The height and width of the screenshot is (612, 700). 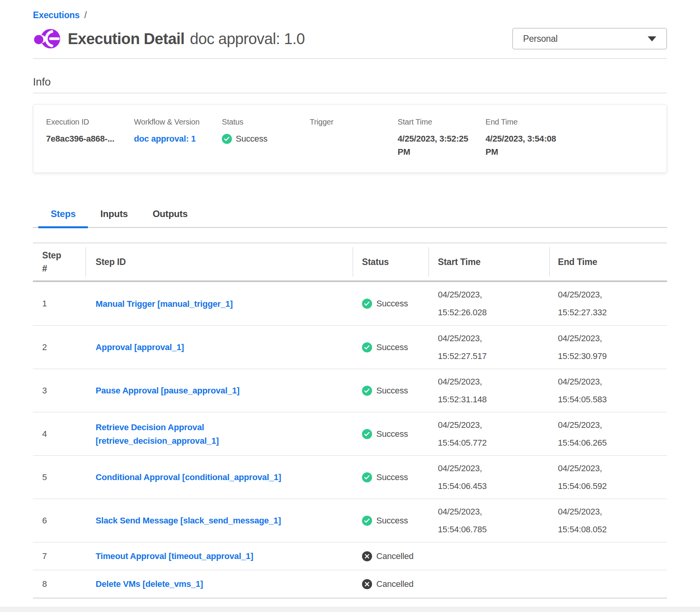 What do you see at coordinates (350, 217) in the screenshot?
I see `tab-bar: Steps Inputs Outputs` at bounding box center [350, 217].